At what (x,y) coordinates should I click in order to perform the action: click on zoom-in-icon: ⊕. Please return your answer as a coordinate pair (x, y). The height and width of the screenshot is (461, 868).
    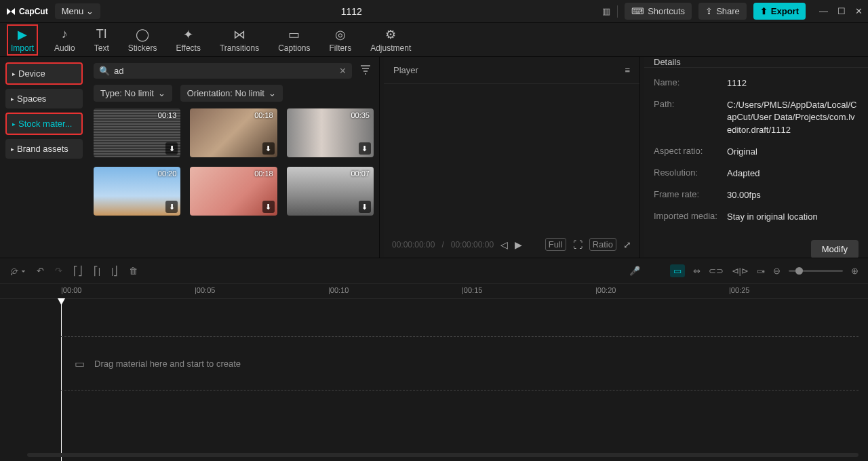
    Looking at the image, I should click on (854, 271).